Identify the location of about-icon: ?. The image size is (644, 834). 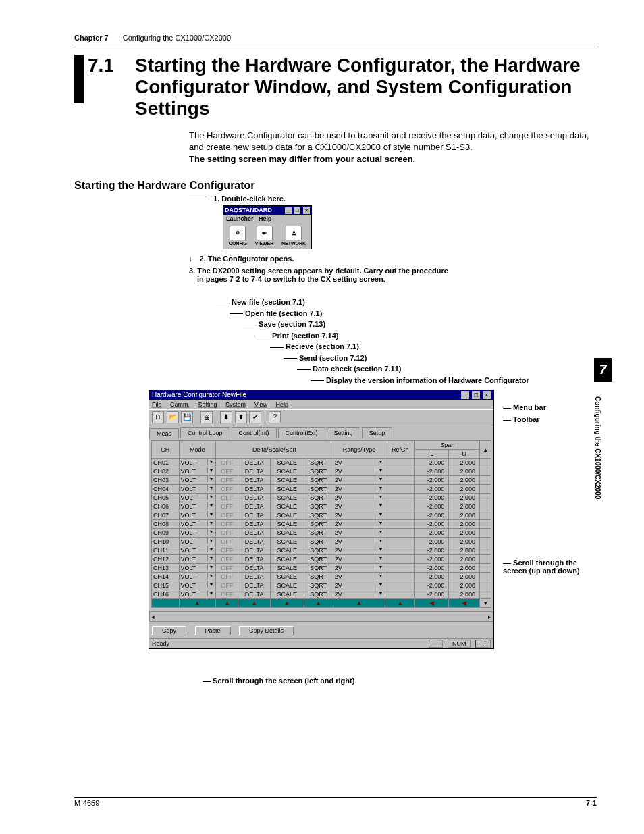
(275, 417).